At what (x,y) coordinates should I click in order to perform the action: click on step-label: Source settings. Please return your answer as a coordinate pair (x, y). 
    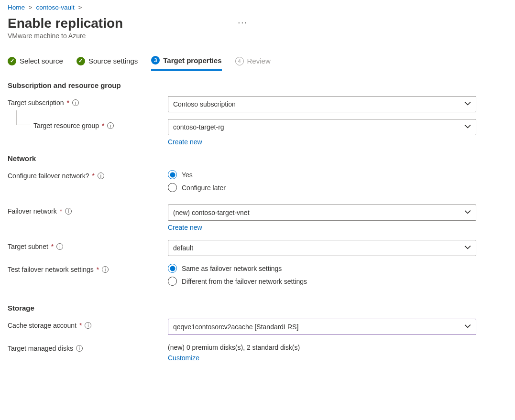
    Looking at the image, I should click on (113, 61).